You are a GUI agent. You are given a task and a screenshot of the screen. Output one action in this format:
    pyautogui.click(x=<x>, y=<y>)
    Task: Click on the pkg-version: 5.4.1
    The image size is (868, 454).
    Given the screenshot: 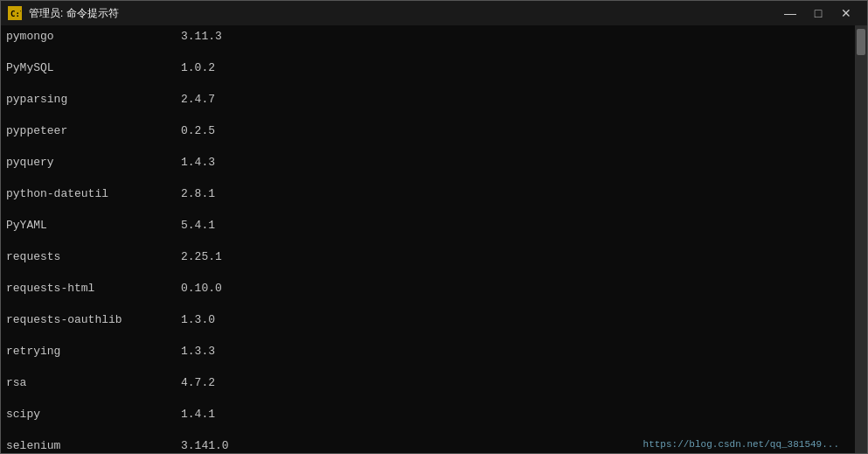 What is the action you would take?
    pyautogui.click(x=198, y=226)
    